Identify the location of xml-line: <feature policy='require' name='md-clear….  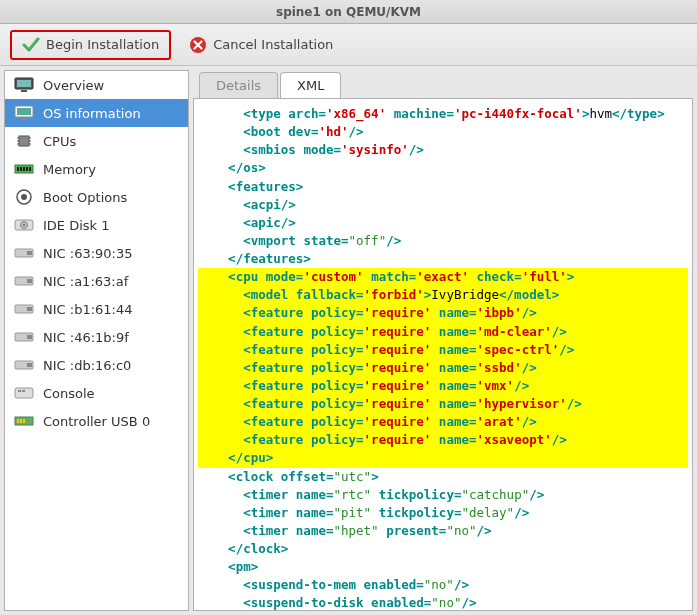
(443, 332).